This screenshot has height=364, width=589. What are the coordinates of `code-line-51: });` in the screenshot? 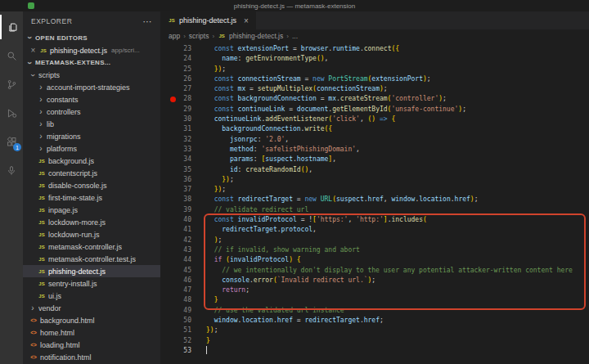 It's located at (398, 330).